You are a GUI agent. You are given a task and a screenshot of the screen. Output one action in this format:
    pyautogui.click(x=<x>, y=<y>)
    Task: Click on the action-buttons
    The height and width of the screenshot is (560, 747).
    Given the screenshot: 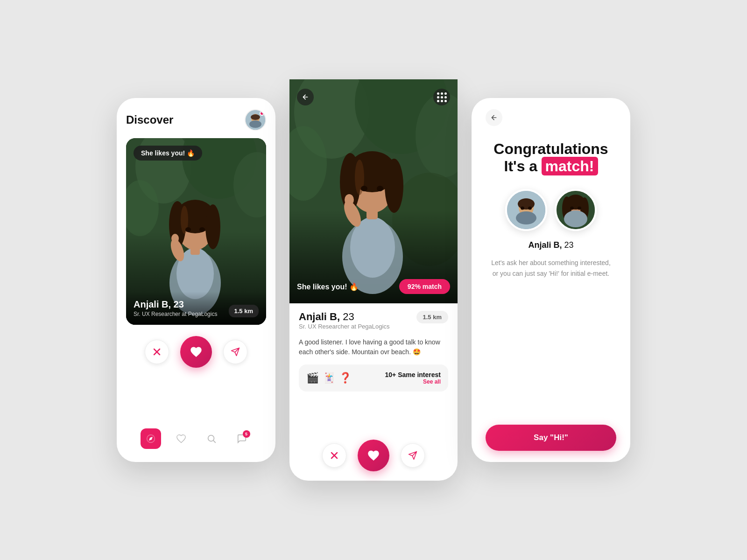 What is the action you would take?
    pyautogui.click(x=196, y=352)
    